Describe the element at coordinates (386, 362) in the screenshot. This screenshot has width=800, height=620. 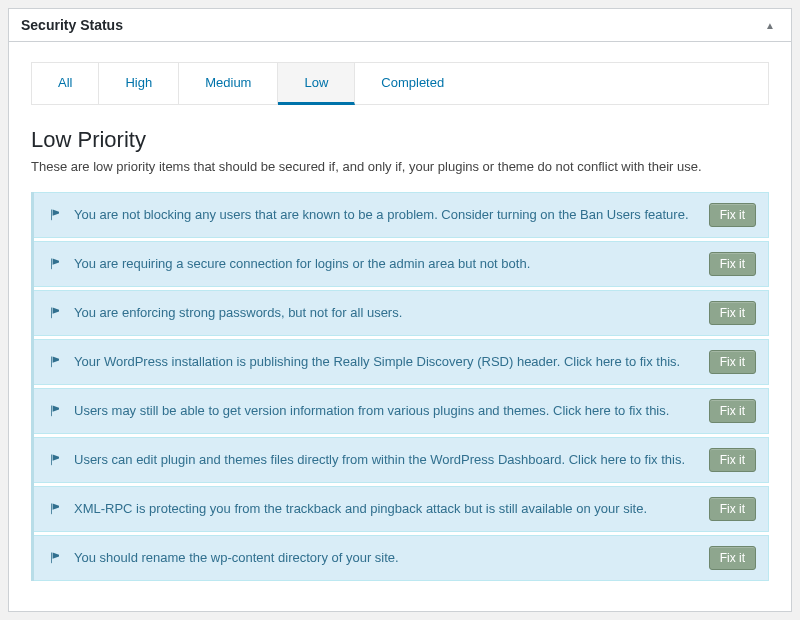
I see `issue-text: Your WordPress installation is publishin…` at that location.